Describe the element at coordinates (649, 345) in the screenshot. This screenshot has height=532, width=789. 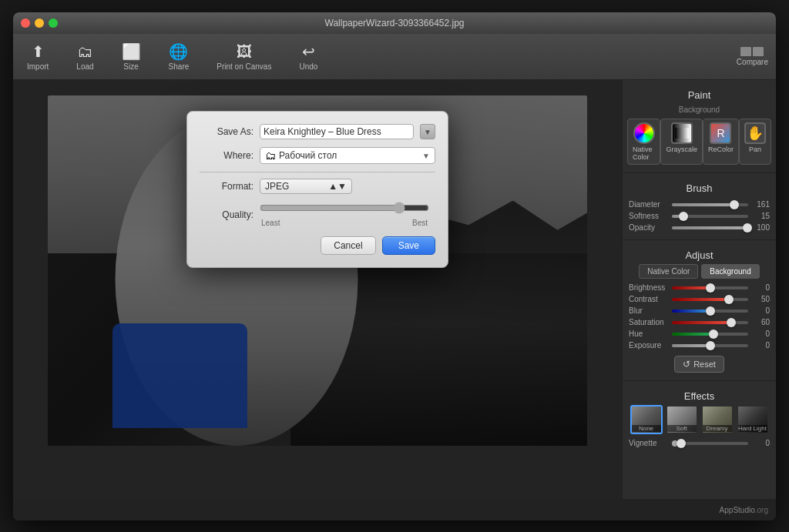
I see `exposure-label: Exposure` at that location.